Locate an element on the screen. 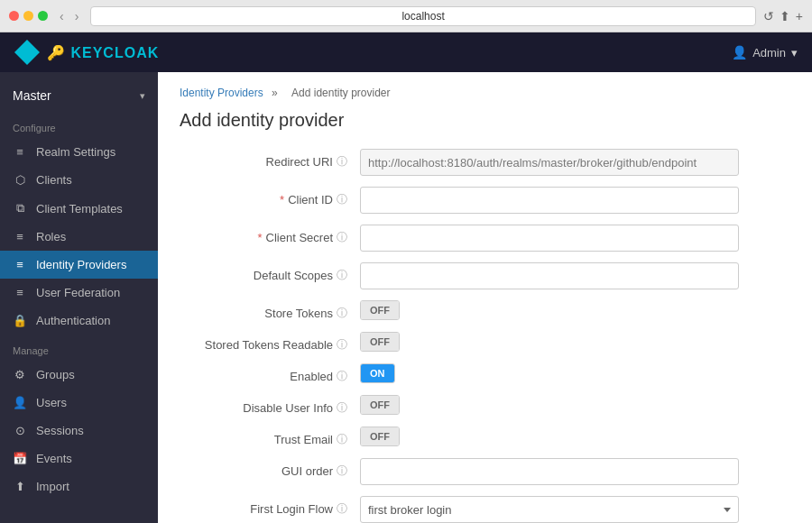 Image resolution: width=812 pixels, height=523 pixels. logo-accent: 🔑 is located at coordinates (56, 52).